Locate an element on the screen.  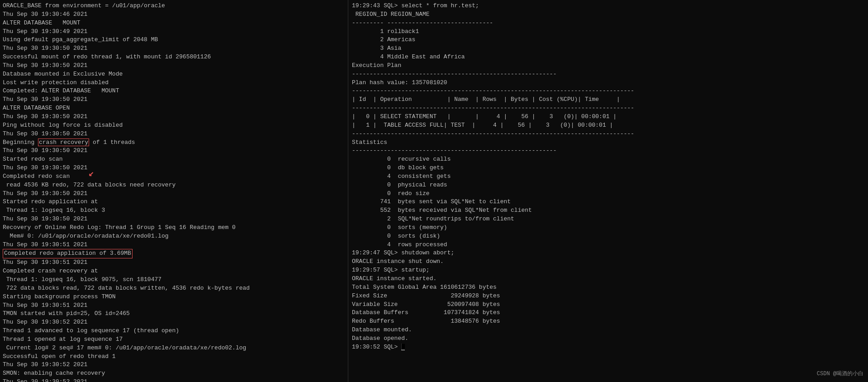
right-line-41: Variable Size 520097408 bytes is located at coordinates (608, 305).